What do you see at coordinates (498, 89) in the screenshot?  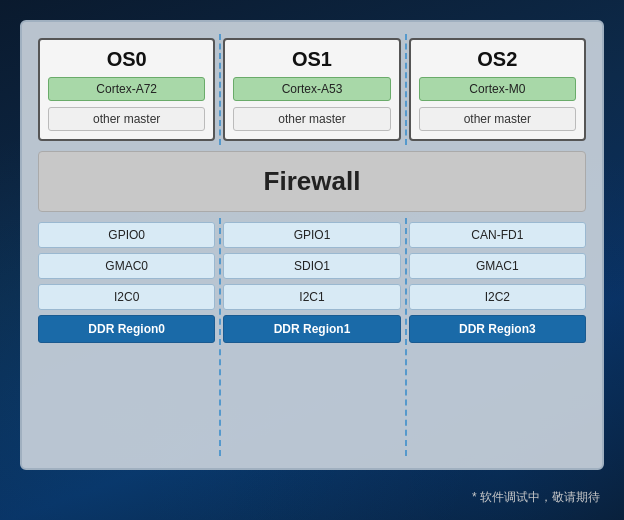 I see `os2-cpu: Cortex-M0` at bounding box center [498, 89].